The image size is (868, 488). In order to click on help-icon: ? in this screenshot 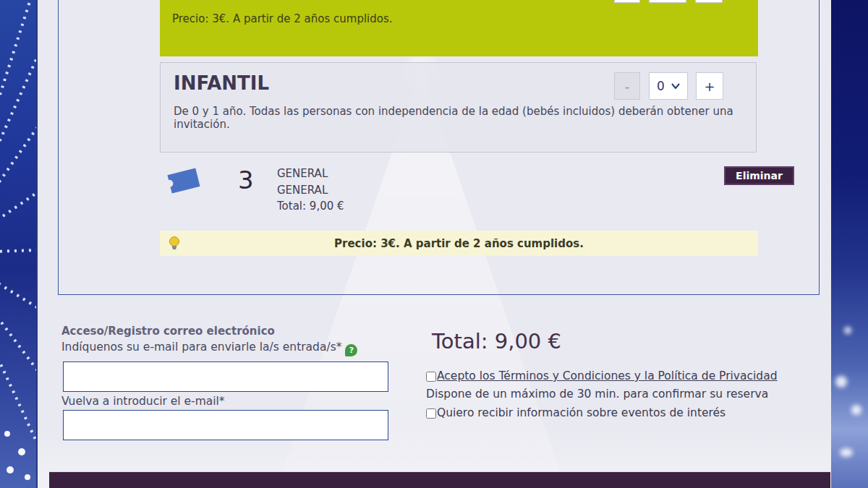, I will do `click(352, 350)`.